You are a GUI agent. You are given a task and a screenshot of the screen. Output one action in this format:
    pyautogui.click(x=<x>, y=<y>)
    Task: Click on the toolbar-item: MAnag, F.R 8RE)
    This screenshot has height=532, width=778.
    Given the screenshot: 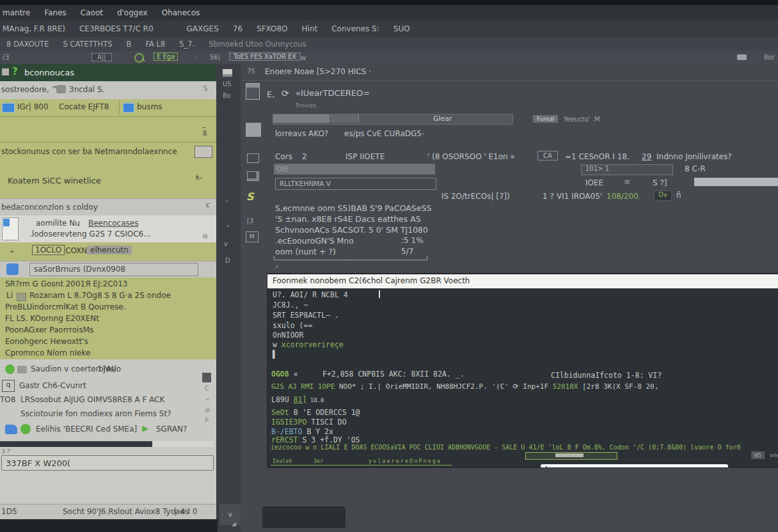 What is the action you would take?
    pyautogui.click(x=34, y=29)
    